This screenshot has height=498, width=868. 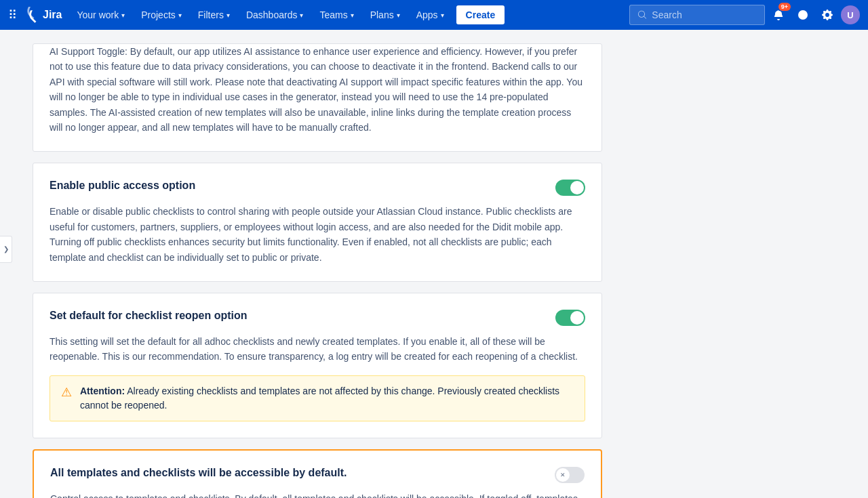 What do you see at coordinates (778, 15) in the screenshot?
I see `bell-icon` at bounding box center [778, 15].